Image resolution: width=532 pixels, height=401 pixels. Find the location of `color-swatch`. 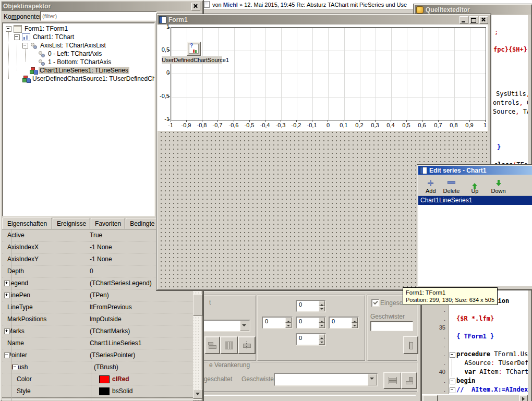

color-swatch is located at coordinates (104, 380).